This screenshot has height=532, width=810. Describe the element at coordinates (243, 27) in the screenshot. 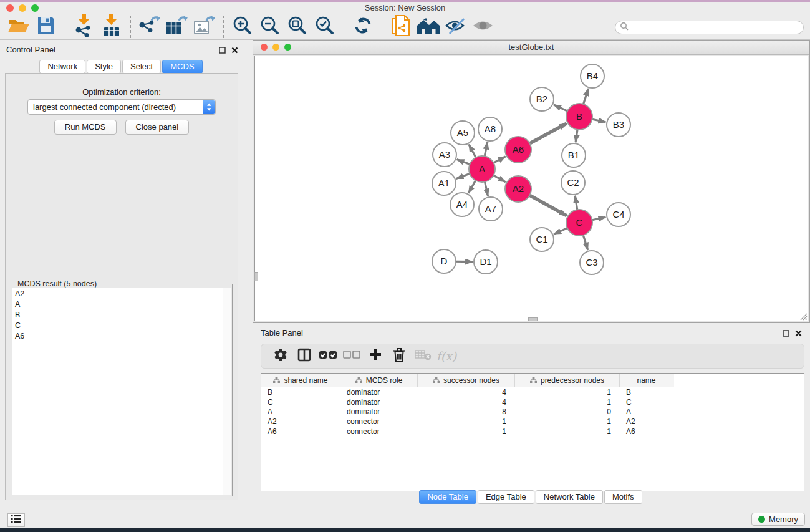

I see `zoom-in-button` at that location.